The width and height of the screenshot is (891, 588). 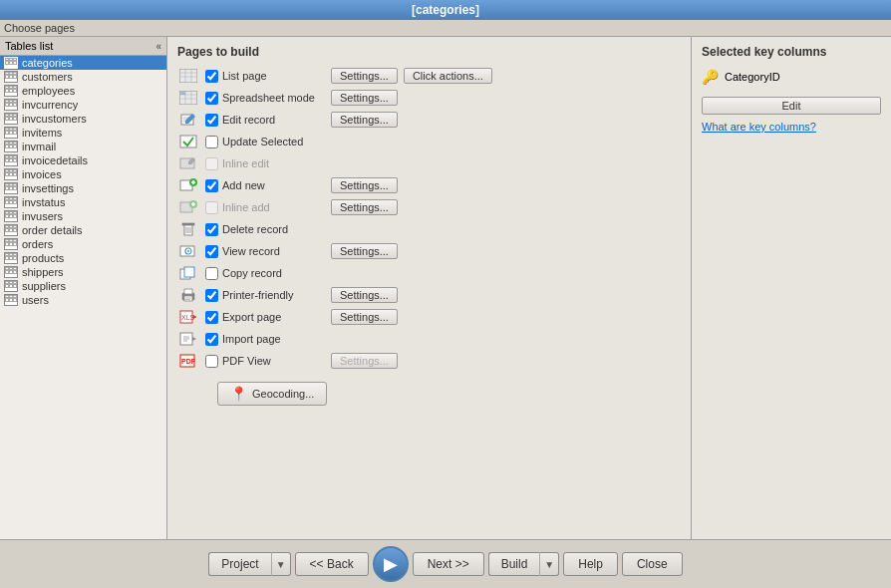 I want to click on sidebar-item-customers: customers, so click(x=84, y=77).